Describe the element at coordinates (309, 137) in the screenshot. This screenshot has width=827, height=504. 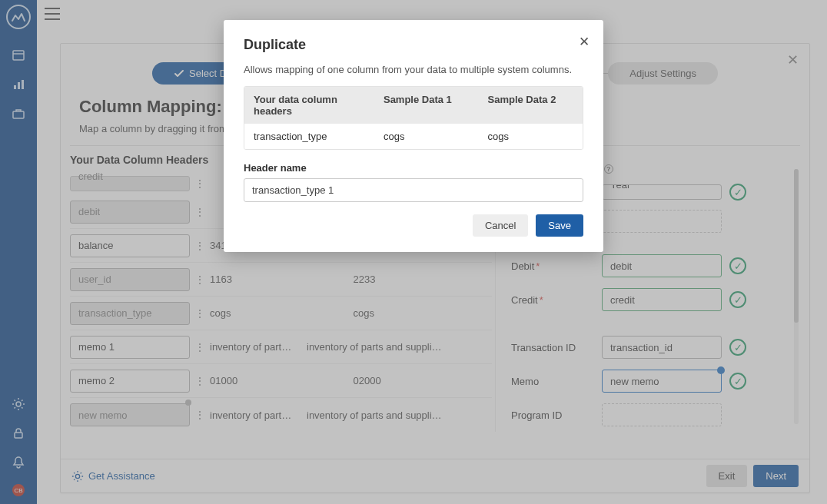
I see `table-cell: transaction_type` at that location.